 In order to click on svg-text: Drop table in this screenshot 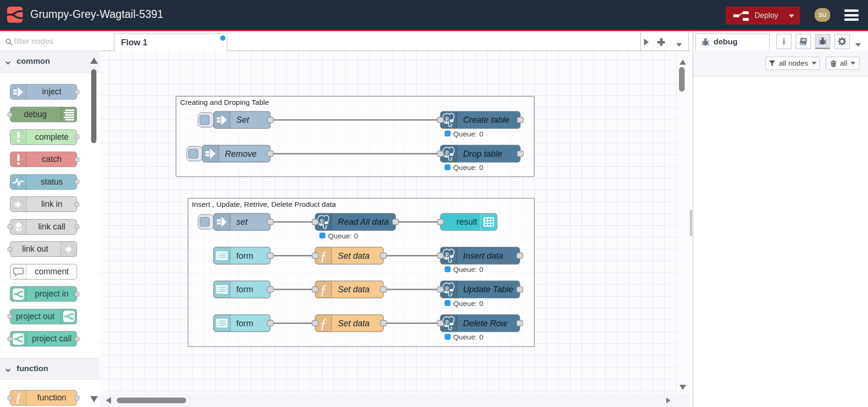, I will do `click(483, 154)`.